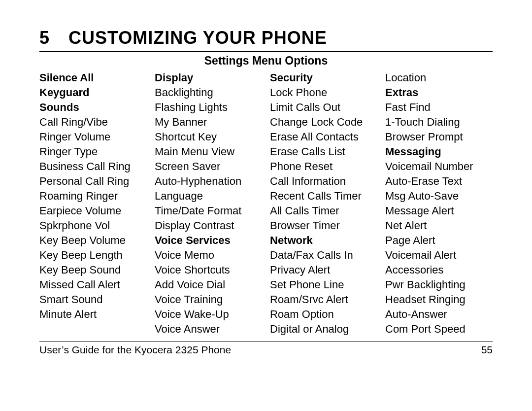 The width and height of the screenshot is (532, 411). Describe the element at coordinates (324, 78) in the screenshot. I see `settings-category: Security` at that location.